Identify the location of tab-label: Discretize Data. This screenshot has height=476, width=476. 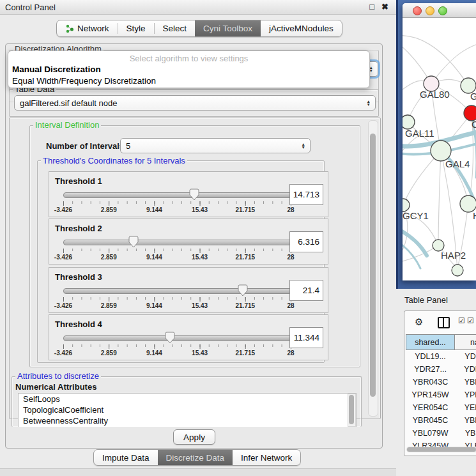
(196, 457).